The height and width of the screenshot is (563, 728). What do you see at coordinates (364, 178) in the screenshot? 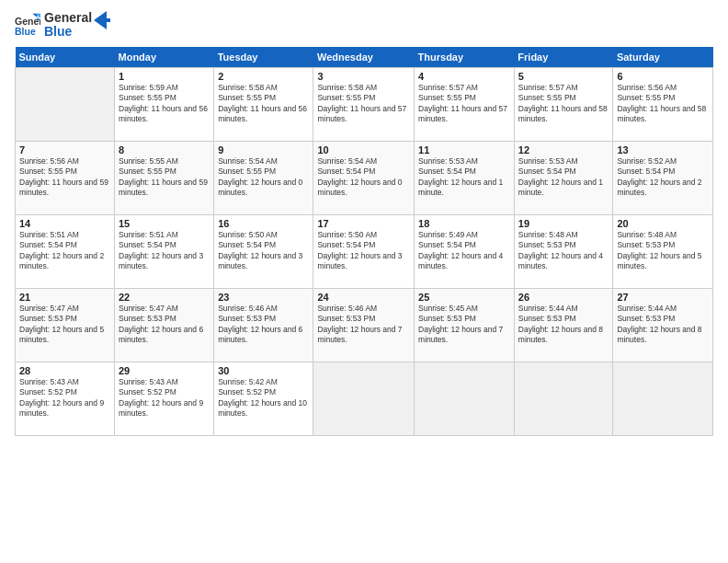
I see `day-info: Sunrise: 5:54 AMSunset: 5:54 PMDaylight:…` at bounding box center [364, 178].